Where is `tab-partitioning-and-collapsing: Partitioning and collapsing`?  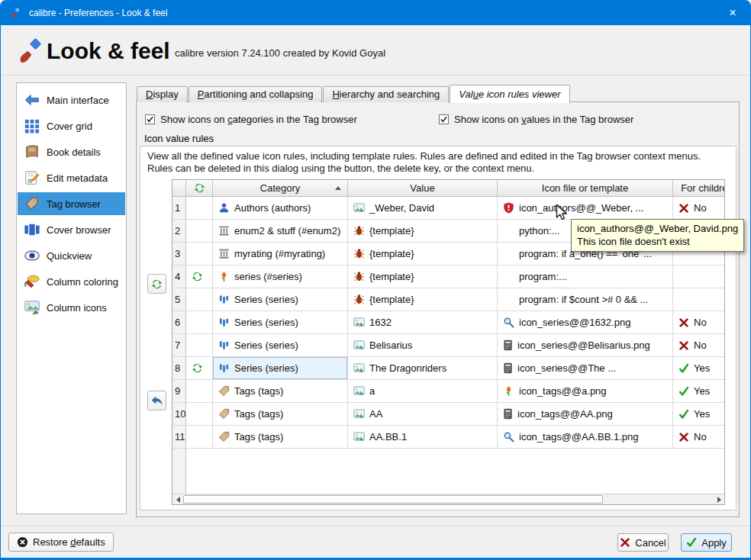 tab-partitioning-and-collapsing: Partitioning and collapsing is located at coordinates (256, 95).